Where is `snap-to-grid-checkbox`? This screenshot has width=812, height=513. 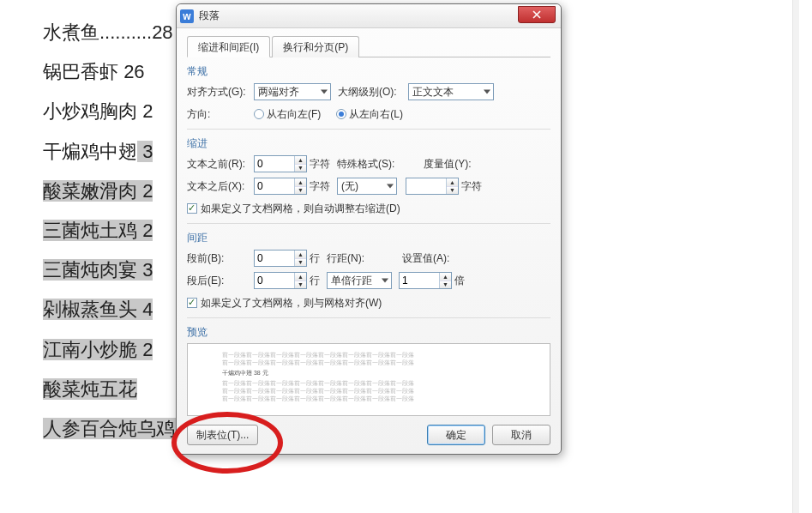 snap-to-grid-checkbox is located at coordinates (192, 303).